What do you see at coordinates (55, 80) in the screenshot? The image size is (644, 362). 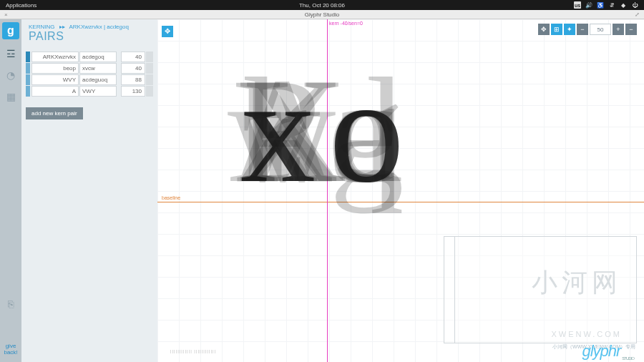 I see `kern-left-glyphs: WVY` at bounding box center [55, 80].